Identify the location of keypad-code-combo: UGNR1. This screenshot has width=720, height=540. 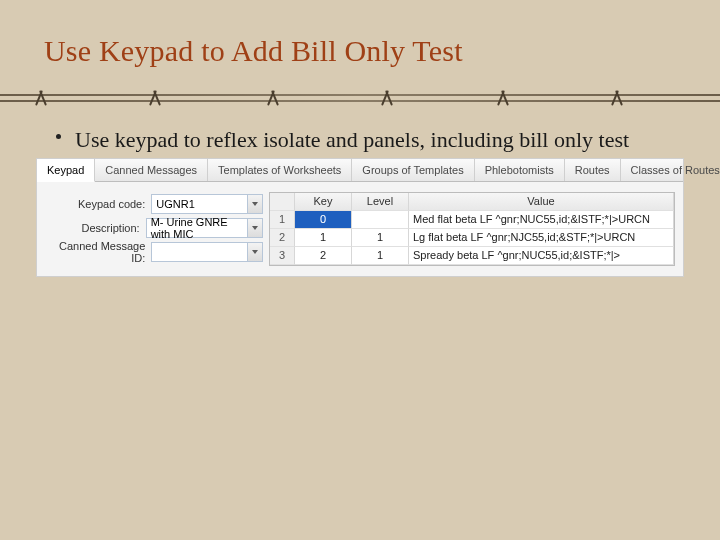
(207, 204).